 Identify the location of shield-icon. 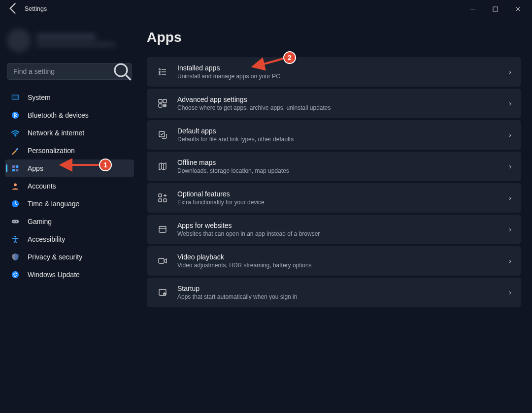
(15, 257).